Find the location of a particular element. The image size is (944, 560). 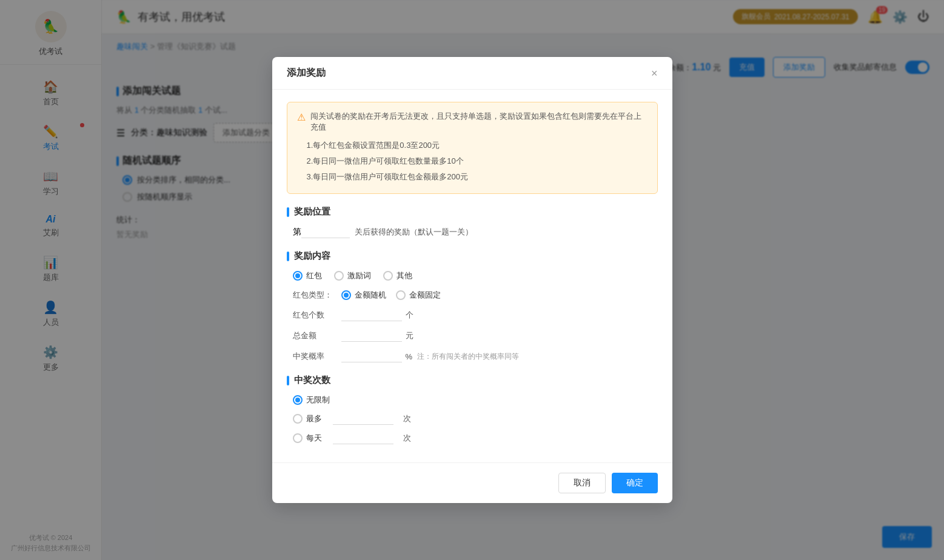

packet-radio-fixed is located at coordinates (401, 295).